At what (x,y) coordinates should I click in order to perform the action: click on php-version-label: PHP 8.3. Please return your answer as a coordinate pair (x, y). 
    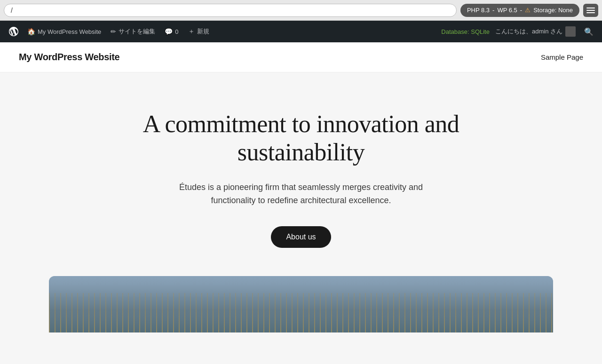
    Looking at the image, I should click on (478, 10).